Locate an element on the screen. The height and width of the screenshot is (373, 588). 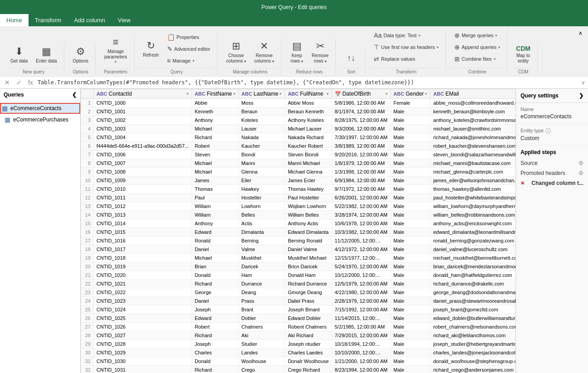
step-changed-column: ✕ Changed column t... is located at coordinates (552, 183).